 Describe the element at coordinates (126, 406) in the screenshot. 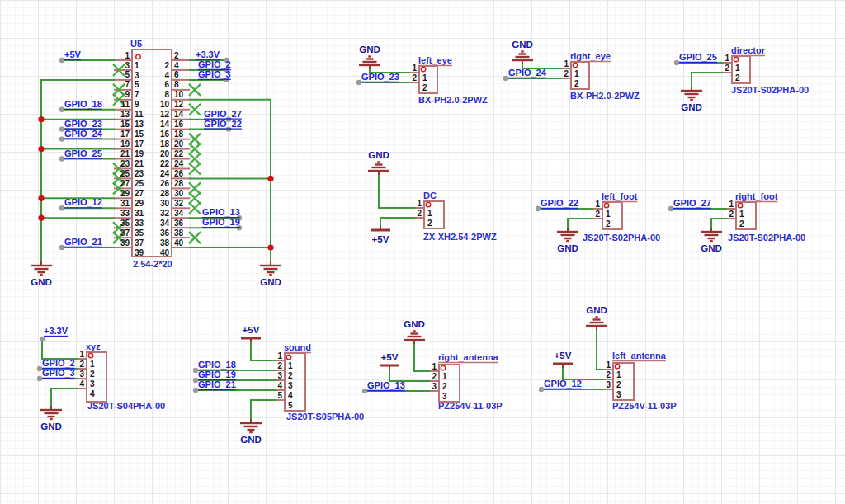

I see `component-footprint: JS20T-S04PHA-00` at that location.